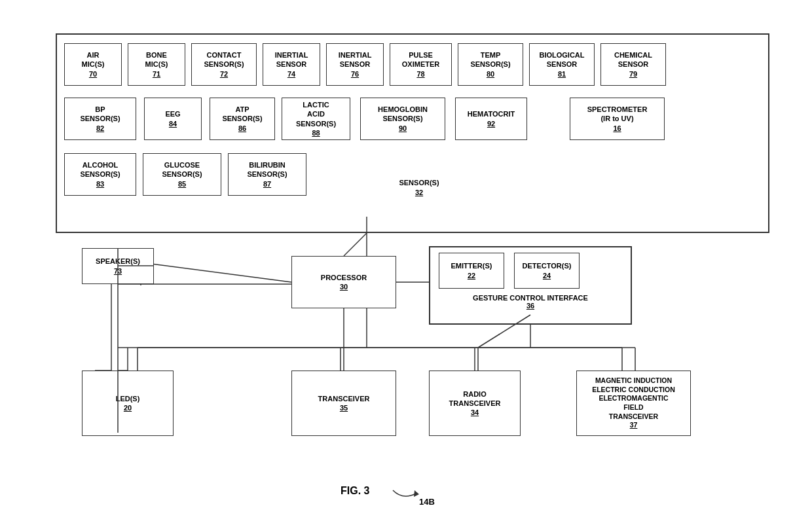 The height and width of the screenshot is (525, 812). What do you see at coordinates (420, 64) in the screenshot?
I see `pulse-oximeter-box: PULSEOXIMETER 78` at bounding box center [420, 64].